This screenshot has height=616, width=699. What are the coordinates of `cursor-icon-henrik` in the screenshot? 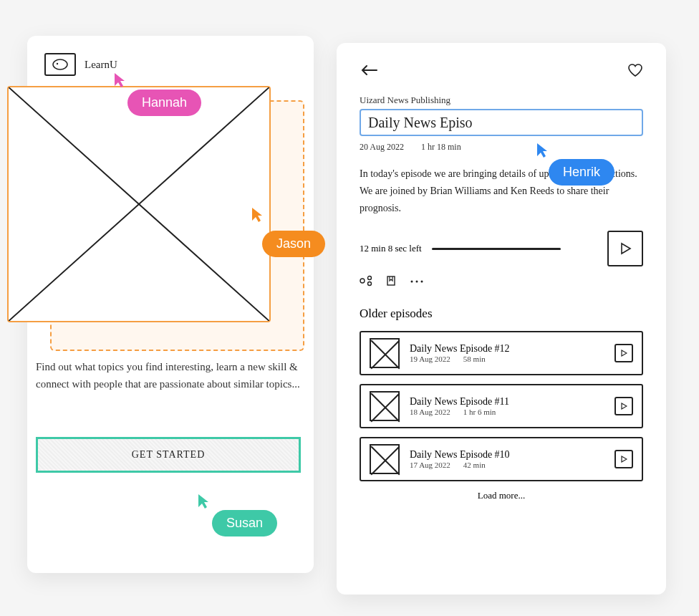 It's located at (542, 150).